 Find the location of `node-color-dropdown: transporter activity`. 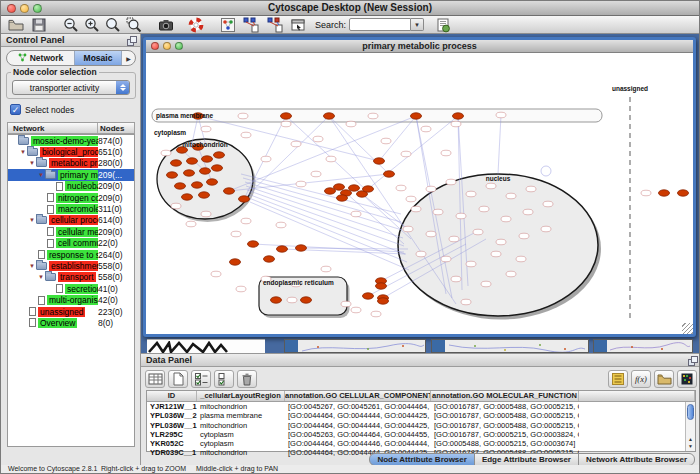

node-color-dropdown: transporter activity is located at coordinates (71, 88).